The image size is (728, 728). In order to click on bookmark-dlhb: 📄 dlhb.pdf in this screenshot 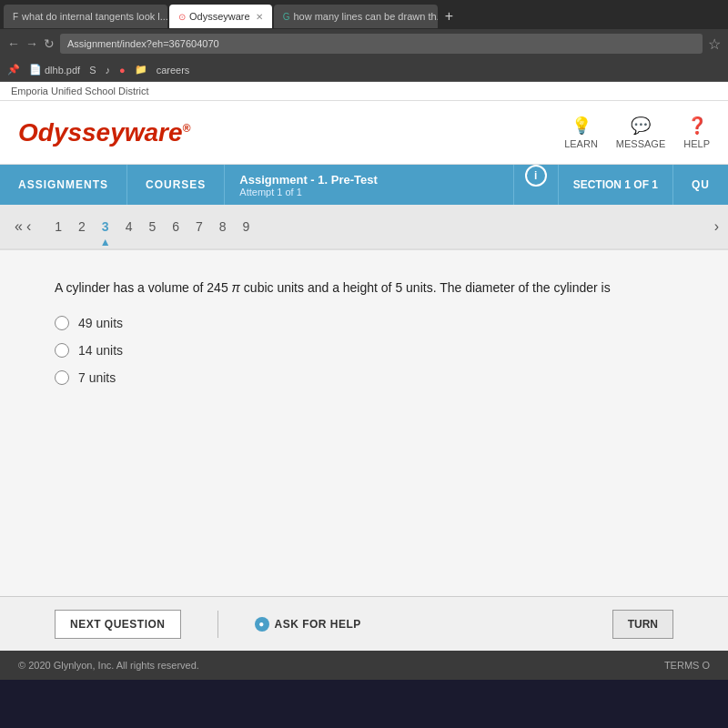, I will do `click(55, 69)`.